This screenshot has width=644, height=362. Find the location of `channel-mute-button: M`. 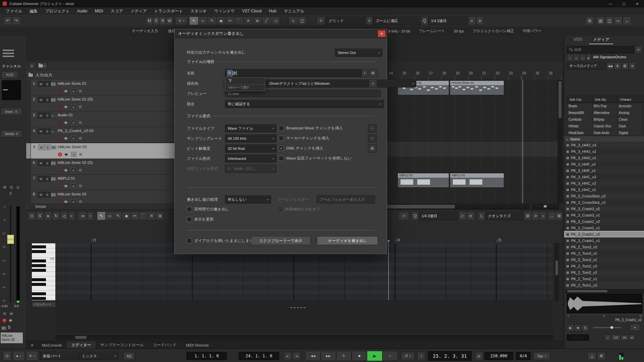

channel-mute-button: M is located at coordinates (5, 187).